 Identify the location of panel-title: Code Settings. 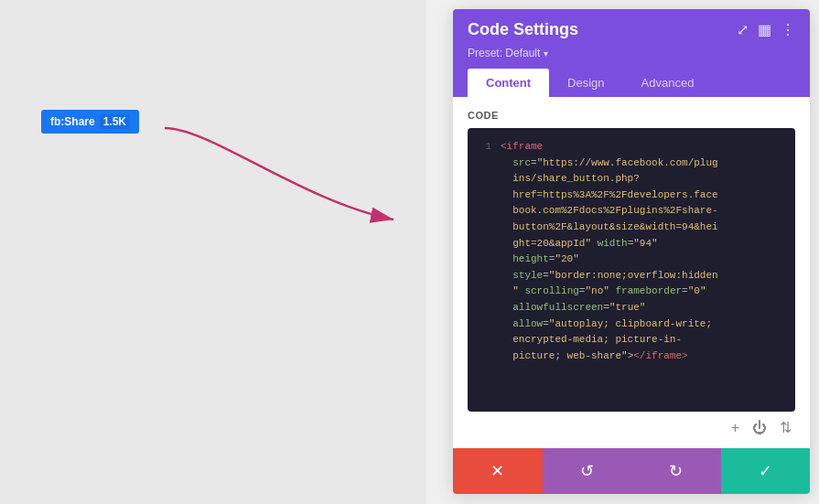
(523, 29).